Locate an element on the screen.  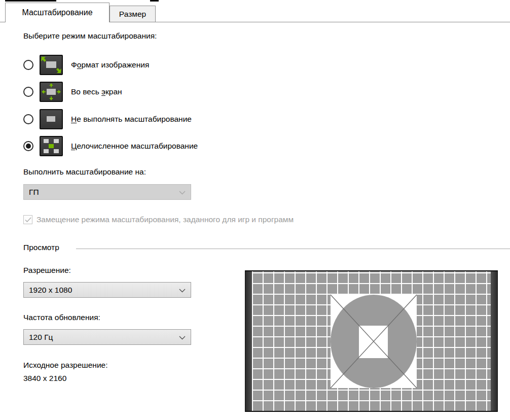
tab-size: Размер is located at coordinates (133, 14).